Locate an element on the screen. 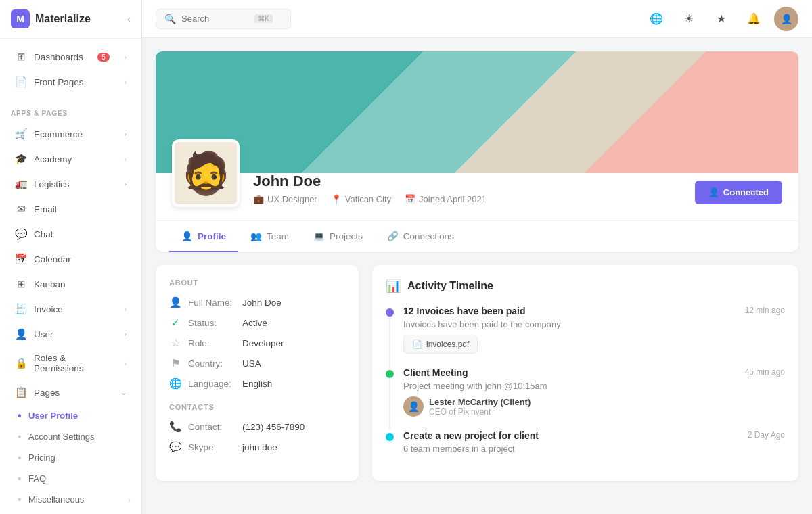  sidebar-item-kanban: ⊞ Kanban is located at coordinates (70, 284).